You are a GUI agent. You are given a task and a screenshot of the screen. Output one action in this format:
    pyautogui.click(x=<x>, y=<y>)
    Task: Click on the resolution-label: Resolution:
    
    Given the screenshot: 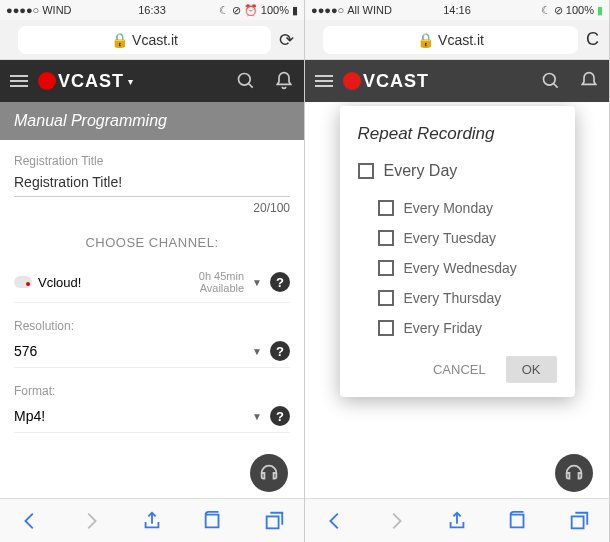 What is the action you would take?
    pyautogui.click(x=152, y=326)
    